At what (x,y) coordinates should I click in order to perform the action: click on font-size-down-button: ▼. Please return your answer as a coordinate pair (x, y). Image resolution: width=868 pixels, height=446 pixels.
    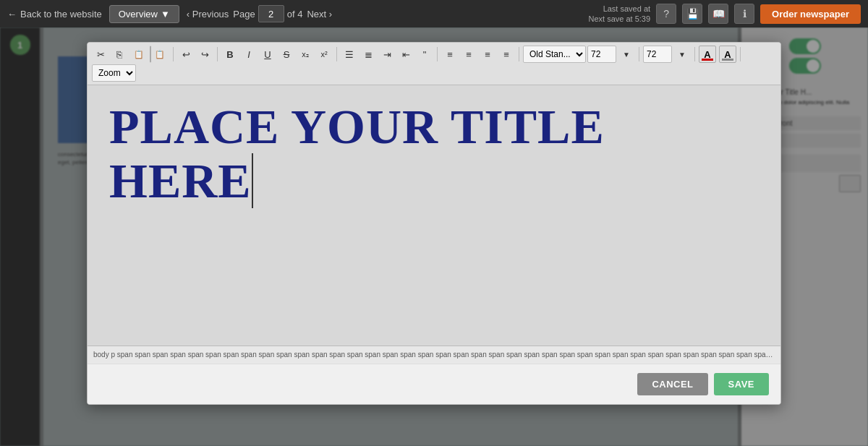
    Looking at the image, I should click on (626, 54).